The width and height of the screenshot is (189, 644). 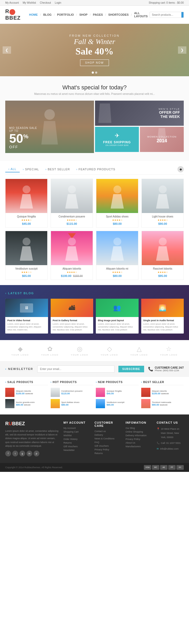 What do you see at coordinates (108, 439) in the screenshot?
I see `footer-care-col: CUSTOMER CARE Contact us Delivery News &…` at bounding box center [108, 439].